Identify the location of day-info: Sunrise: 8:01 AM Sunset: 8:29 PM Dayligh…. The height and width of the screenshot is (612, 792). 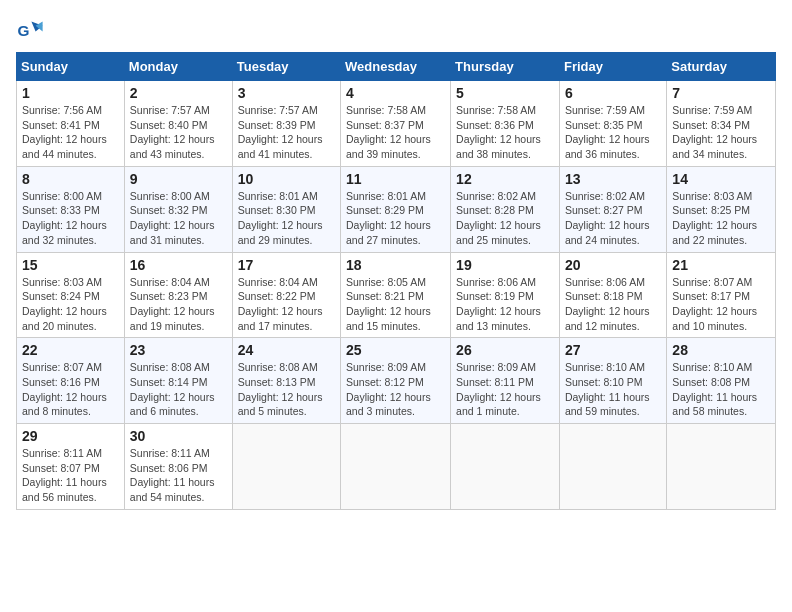
(396, 218).